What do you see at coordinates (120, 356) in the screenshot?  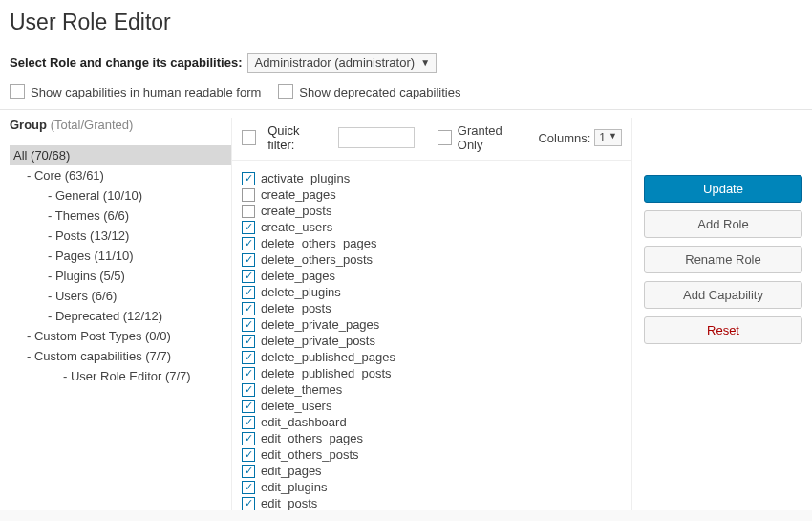 I see `group-item-custom-capabilities: Custom capabilities (7/7)` at bounding box center [120, 356].